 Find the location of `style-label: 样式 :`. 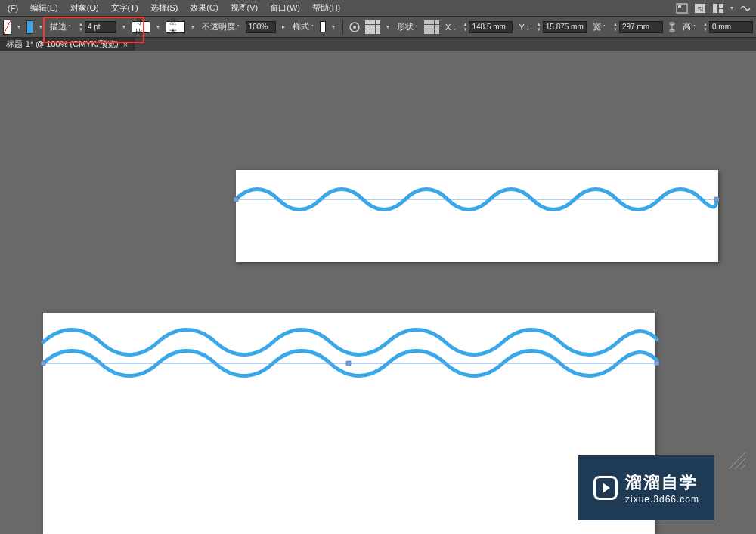

style-label: 样式 : is located at coordinates (303, 27).